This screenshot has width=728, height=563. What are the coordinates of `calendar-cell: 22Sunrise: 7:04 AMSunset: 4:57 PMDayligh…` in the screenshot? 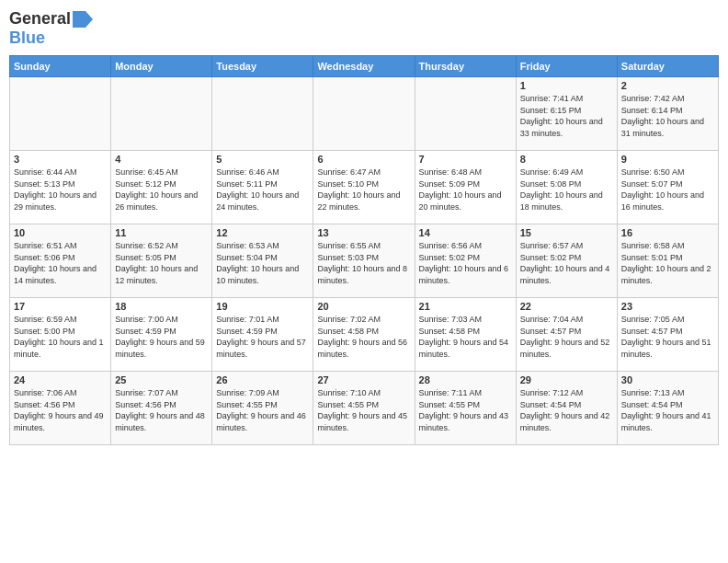 It's located at (566, 335).